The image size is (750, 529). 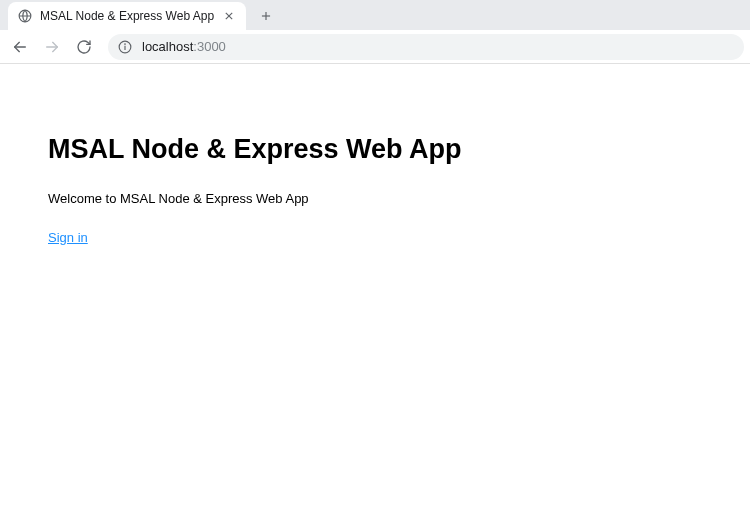 I want to click on close-tab-button, so click(x=229, y=16).